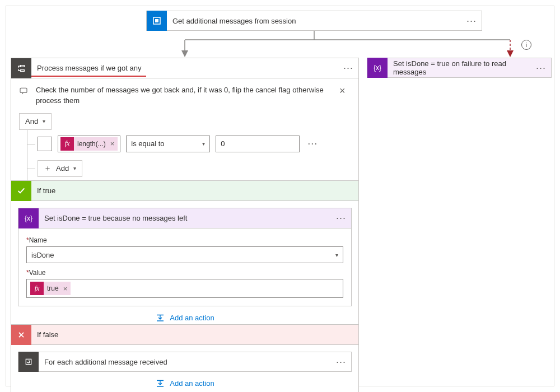  Describe the element at coordinates (43, 255) in the screenshot. I see `variable-name-value: isDone` at that location.